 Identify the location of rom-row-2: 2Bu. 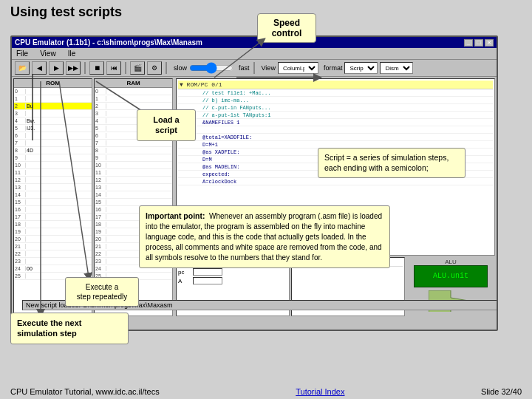
(53, 106).